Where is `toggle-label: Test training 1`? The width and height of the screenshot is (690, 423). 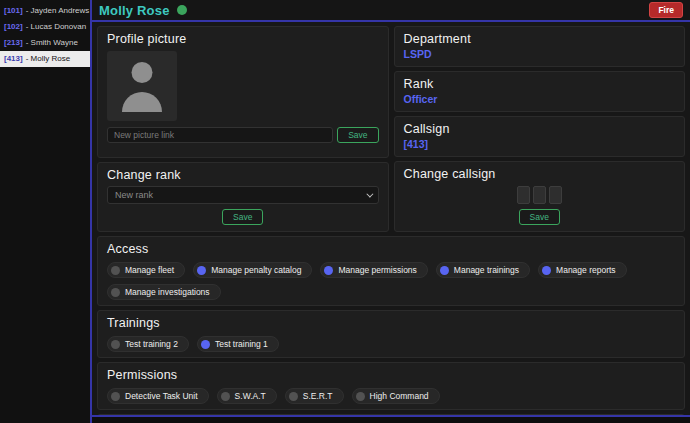
toggle-label: Test training 1 is located at coordinates (242, 344).